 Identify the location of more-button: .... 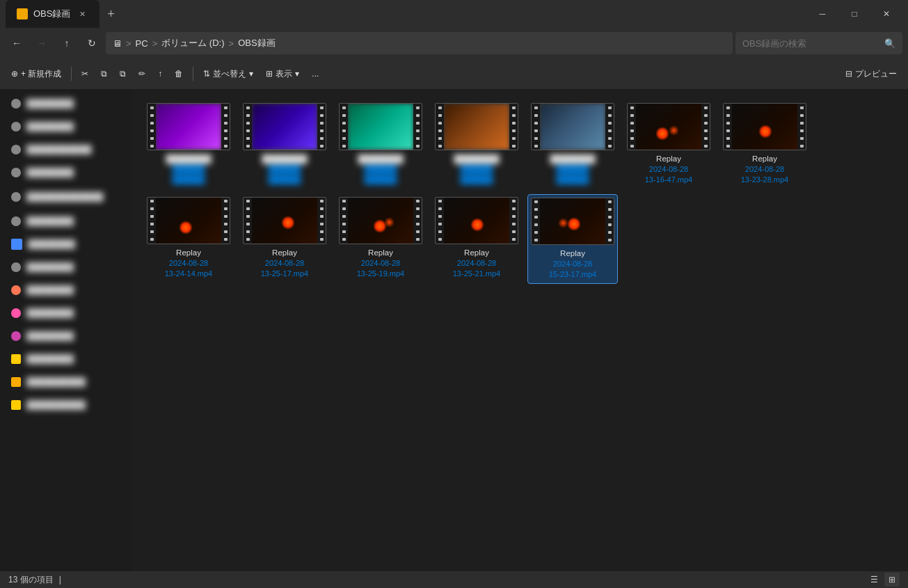
(315, 74).